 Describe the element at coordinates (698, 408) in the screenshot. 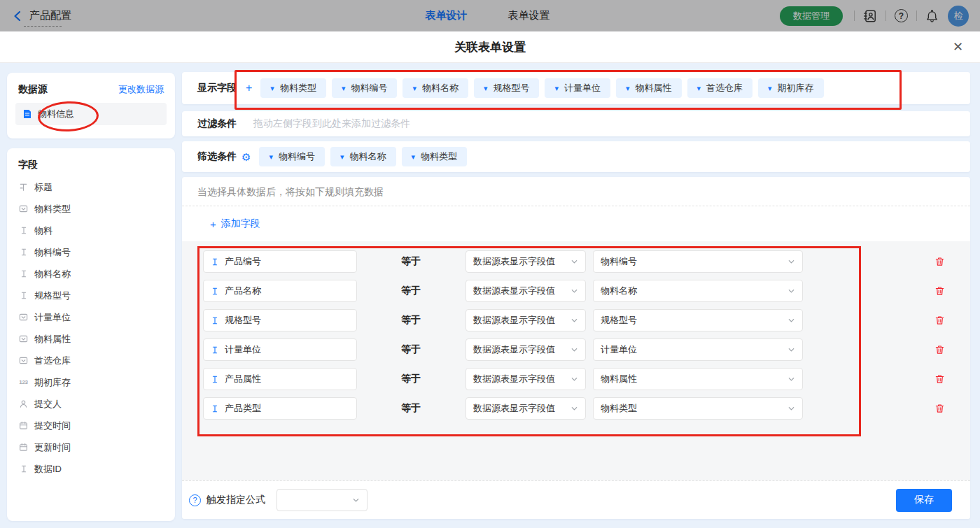

I see `rule-source-field-select: 物料类型` at that location.